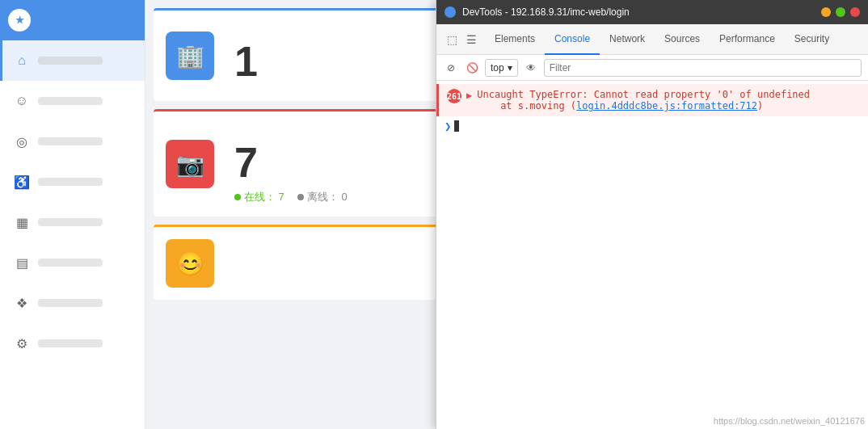 The image size is (868, 429). What do you see at coordinates (190, 164) in the screenshot?
I see `card-icon-box-camera: 📷` at bounding box center [190, 164].